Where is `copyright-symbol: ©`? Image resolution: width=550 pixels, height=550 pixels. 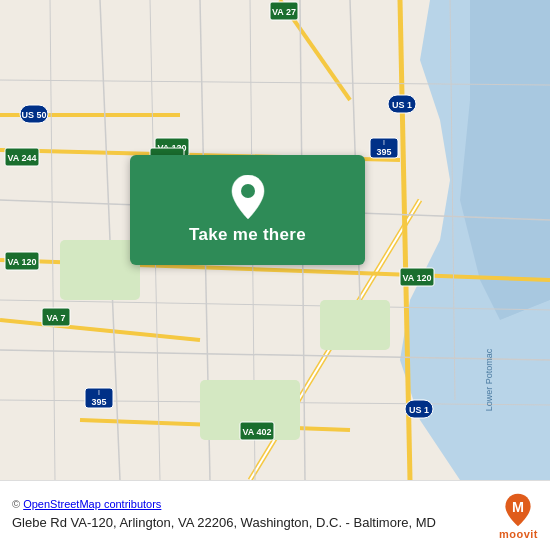 copyright-symbol: © is located at coordinates (16, 504).